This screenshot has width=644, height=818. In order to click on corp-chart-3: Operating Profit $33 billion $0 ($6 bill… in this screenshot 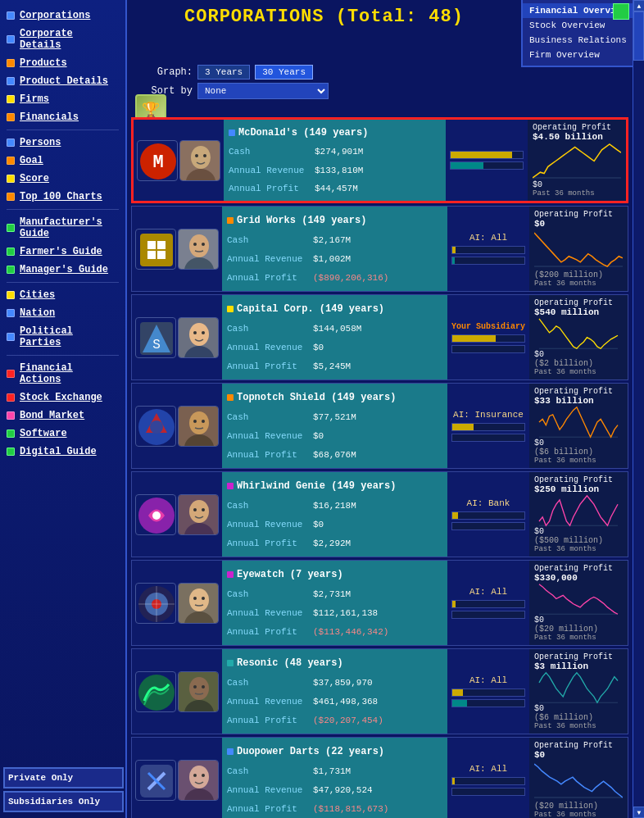, I will do `click(578, 426)`.